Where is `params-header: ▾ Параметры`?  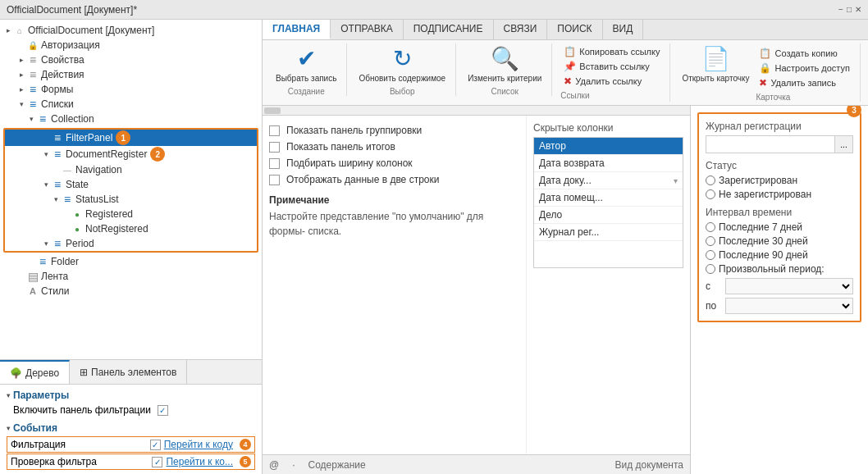 params-header: ▾ Параметры is located at coordinates (131, 395).